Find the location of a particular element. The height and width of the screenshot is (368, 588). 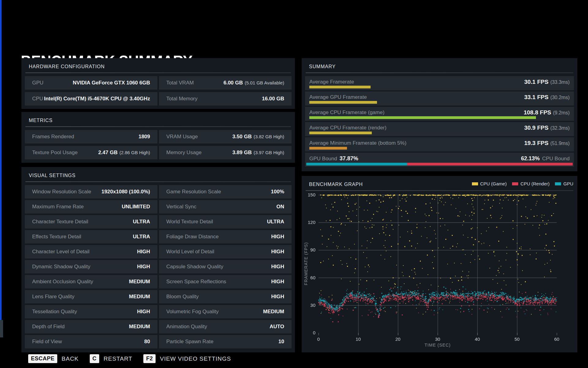

cell-label: Game Resolution Scale is located at coordinates (194, 192).